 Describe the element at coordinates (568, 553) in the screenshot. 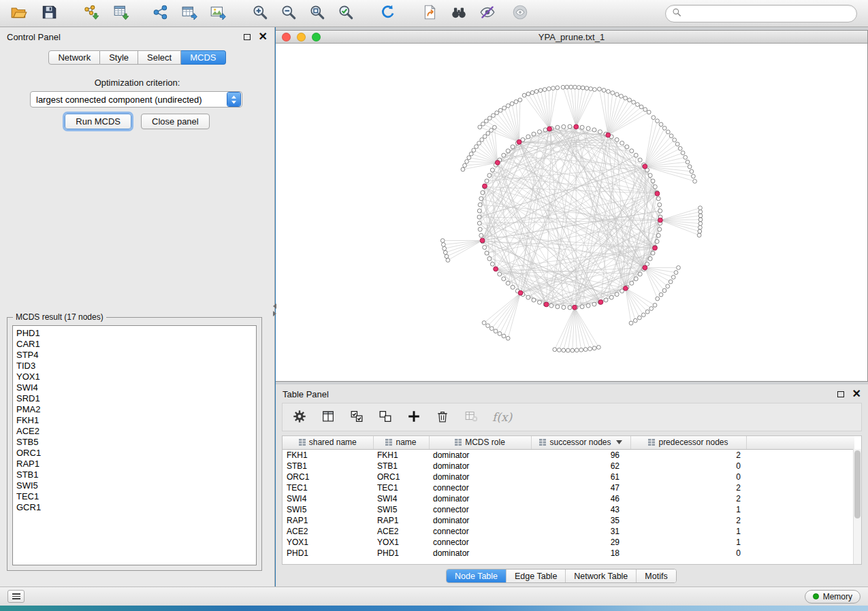

I see `table-row: PHD1PHD1dominator180` at that location.